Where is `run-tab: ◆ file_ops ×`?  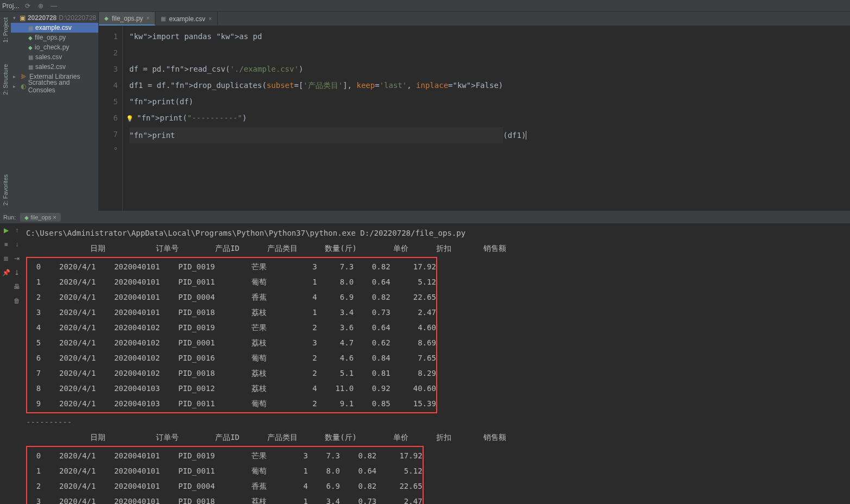 run-tab: ◆ file_ops × is located at coordinates (40, 217).